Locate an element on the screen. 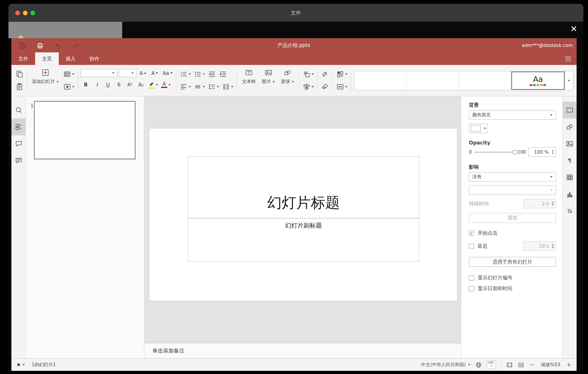 This screenshot has height=374, width=588. theme-gallery-expand-button is located at coordinates (569, 81).